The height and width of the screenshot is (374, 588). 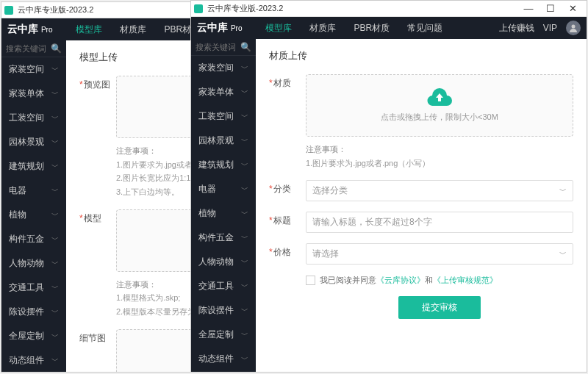 I want to click on upload-earn-link: 上传赚钱, so click(x=517, y=28).